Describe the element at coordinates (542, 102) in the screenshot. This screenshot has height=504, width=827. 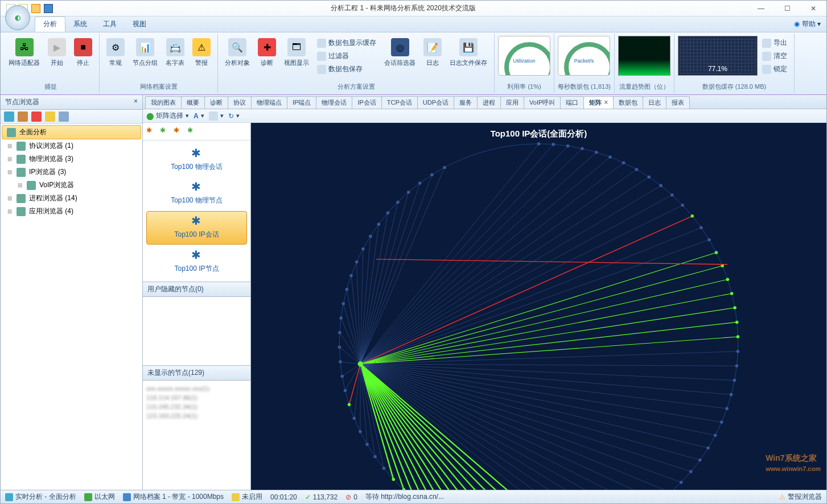
I see `tab-13: VoIP呼叫` at that location.